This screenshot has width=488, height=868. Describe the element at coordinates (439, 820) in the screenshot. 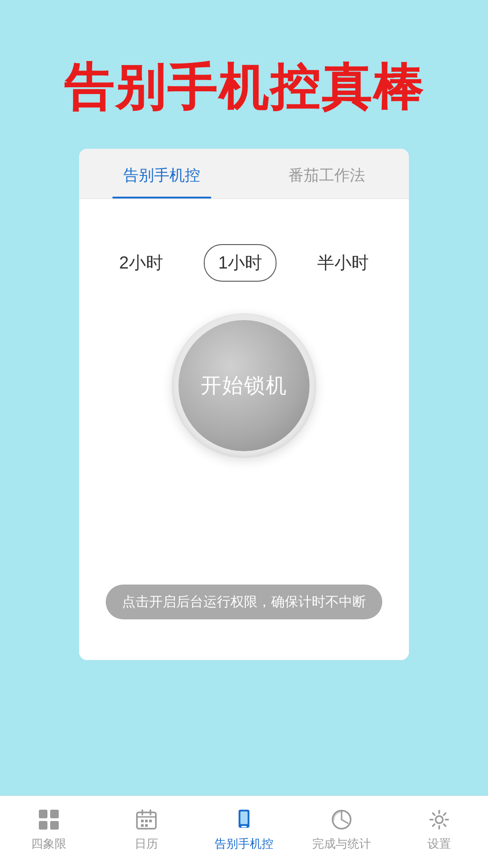

I see `settings-icon` at that location.